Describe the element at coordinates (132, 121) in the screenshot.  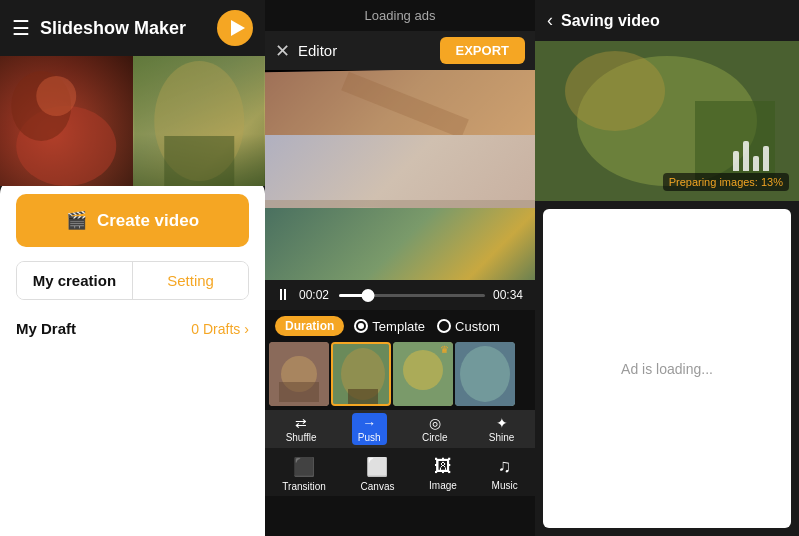
I see `left-hero-images` at that location.